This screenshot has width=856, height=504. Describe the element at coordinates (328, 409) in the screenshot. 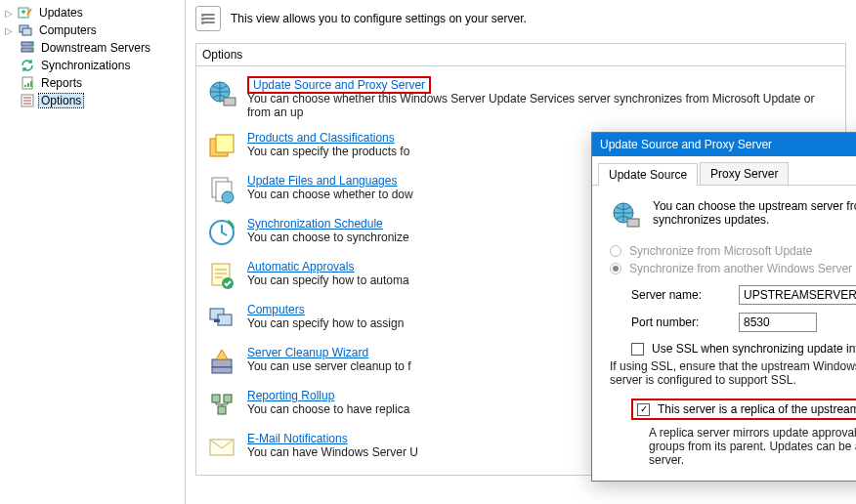

I see `option-desc: You can choose to have replica` at that location.